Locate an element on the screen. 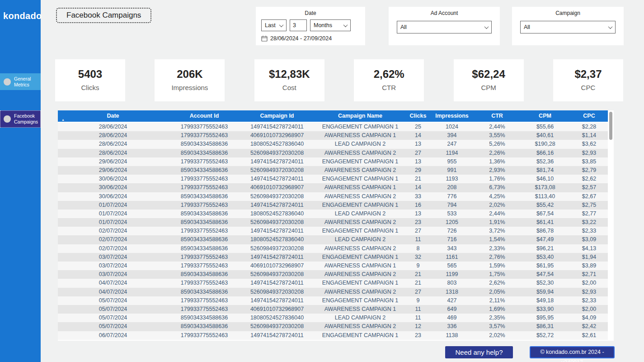 This screenshot has width=644, height=362. column-header: Impressions is located at coordinates (452, 116).